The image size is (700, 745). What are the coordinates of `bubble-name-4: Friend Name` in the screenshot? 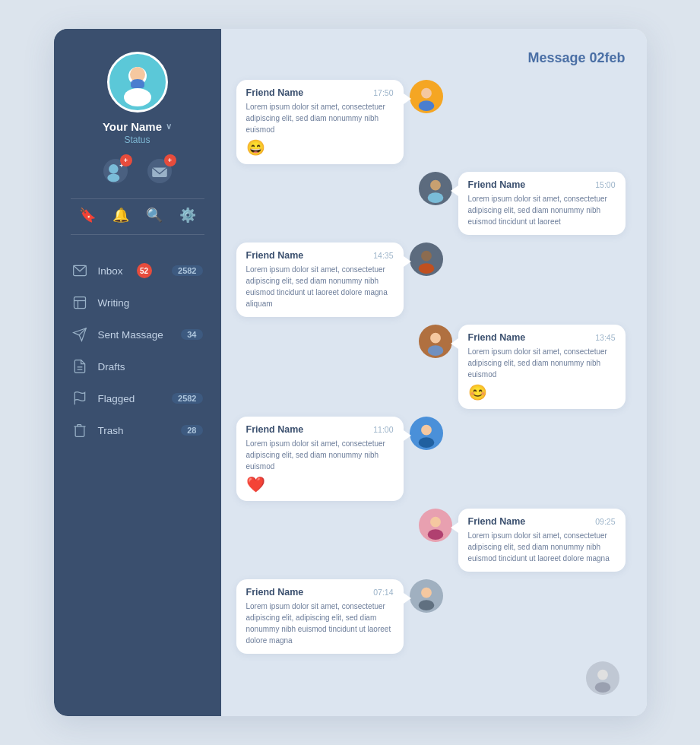 It's located at (497, 338).